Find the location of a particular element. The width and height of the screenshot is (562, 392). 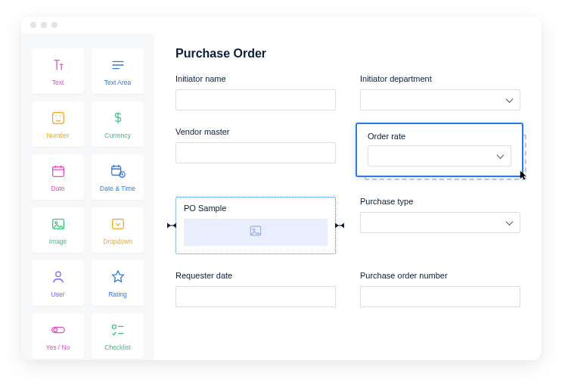

text-icon is located at coordinates (58, 65).